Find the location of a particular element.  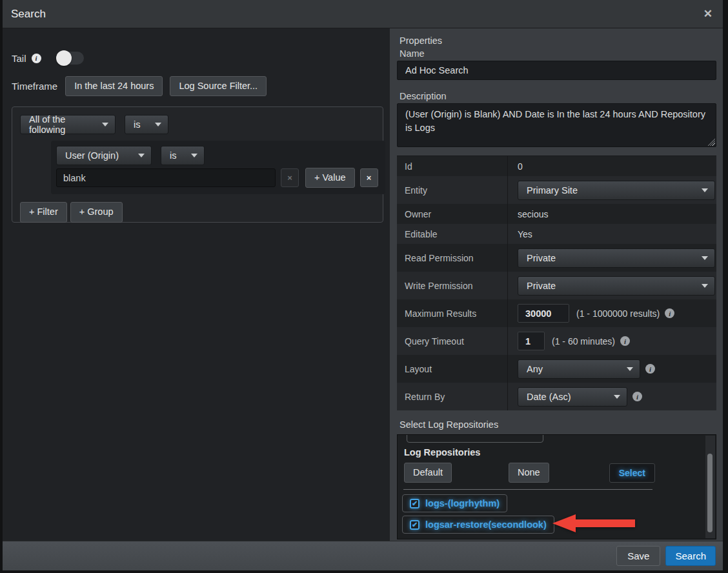

table-row-query-timeout: Query Timeout (1 - 60 minutes) i is located at coordinates (556, 341).